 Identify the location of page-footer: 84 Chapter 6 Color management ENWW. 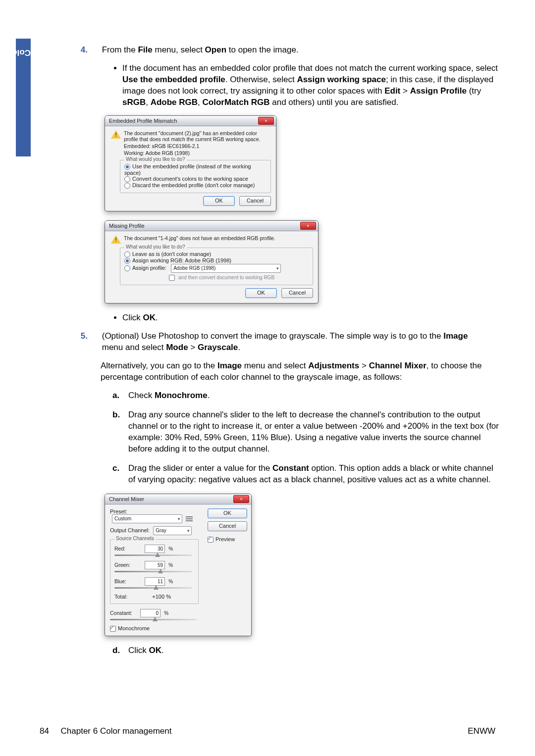
(268, 731).